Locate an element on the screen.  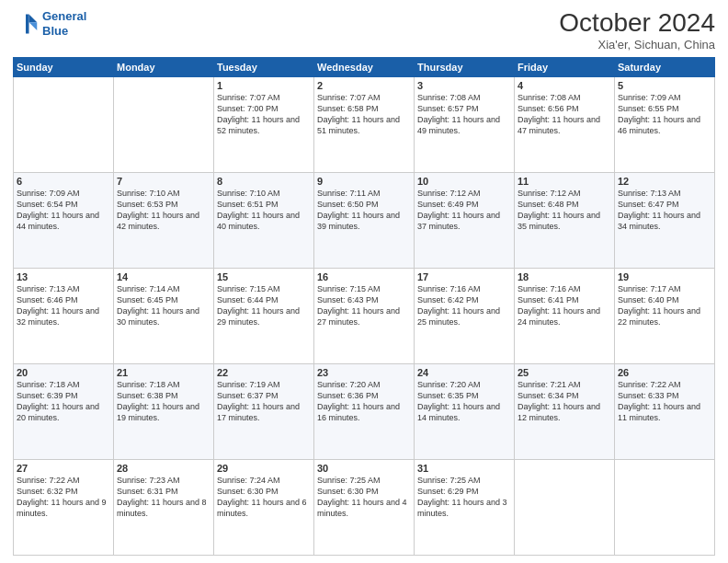
day-number: 30 is located at coordinates (364, 468).